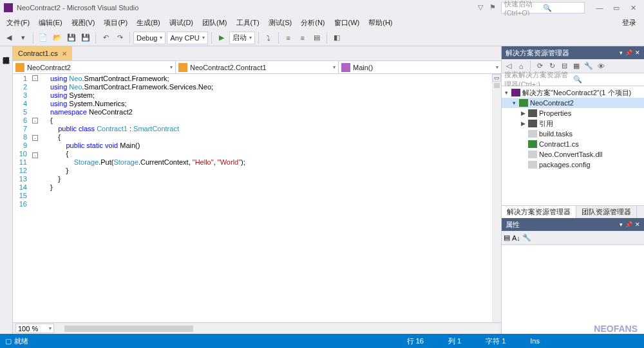 The width and height of the screenshot is (644, 348). Describe the element at coordinates (601, 66) in the screenshot. I see `preview-icon: 👁` at that location.